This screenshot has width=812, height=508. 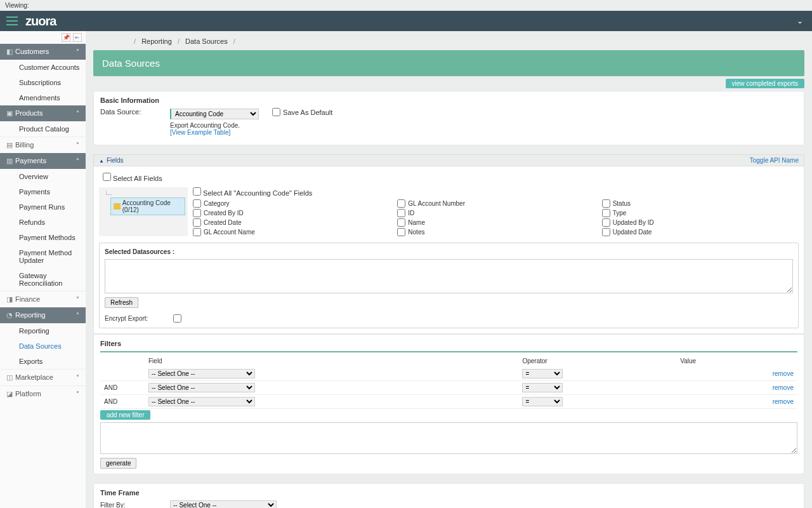 What do you see at coordinates (43, 67) in the screenshot?
I see `sidebar-item-customer-accounts: Customer Accounts` at bounding box center [43, 67].